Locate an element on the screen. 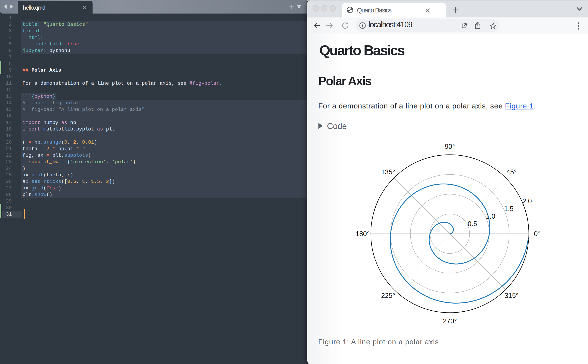 Image resolution: width=588 pixels, height=364 pixels. svg-text: 2.0 is located at coordinates (527, 201).